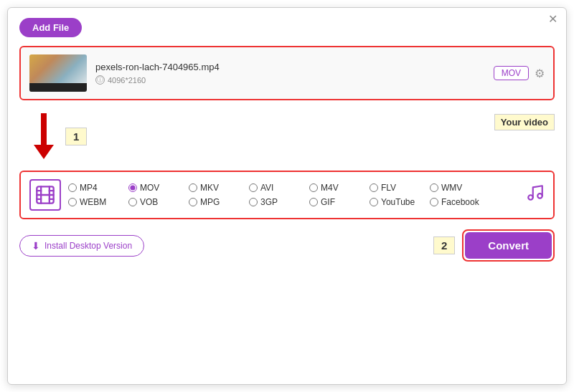 Image resolution: width=574 pixels, height=392 pixels. Describe the element at coordinates (397, 202) in the screenshot. I see `format-label-youtube: YouTube` at that location.